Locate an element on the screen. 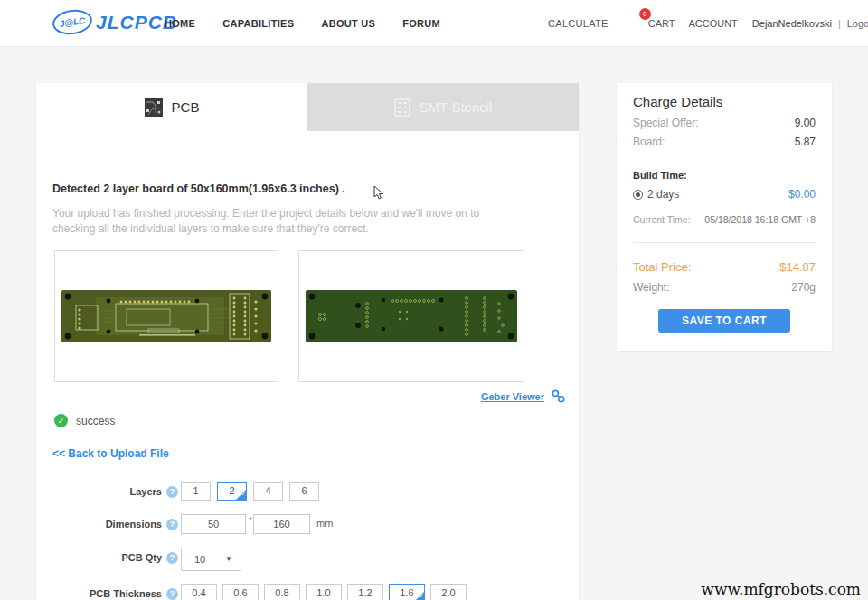  charge-divider is located at coordinates (724, 242).